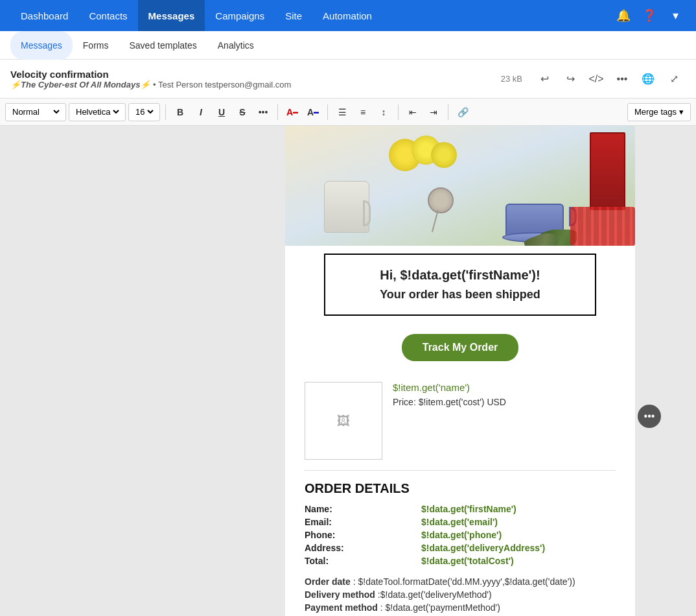 The height and width of the screenshot is (616, 696). What do you see at coordinates (36, 112) in the screenshot?
I see `style-select: Normal Heading 1 Heading 2` at bounding box center [36, 112].